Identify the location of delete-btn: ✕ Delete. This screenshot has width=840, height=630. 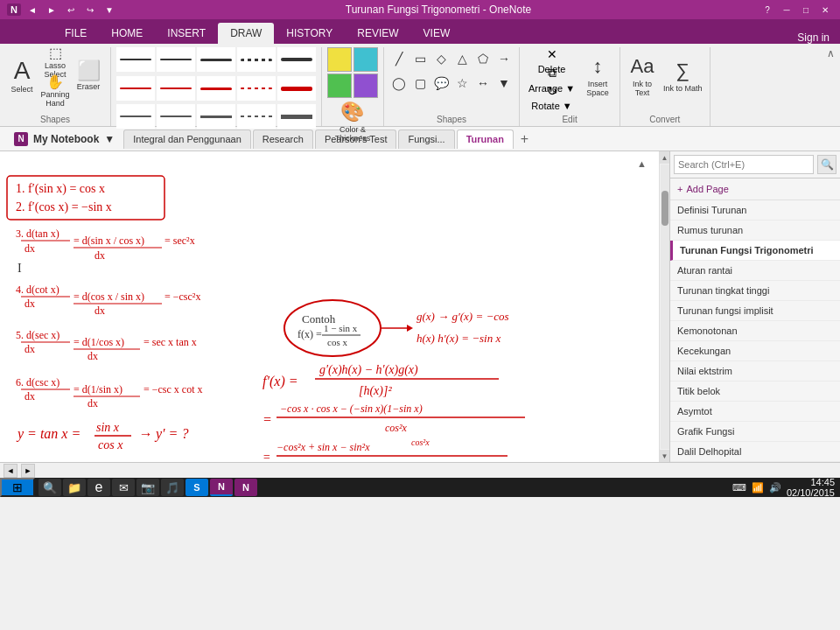
(551, 56).